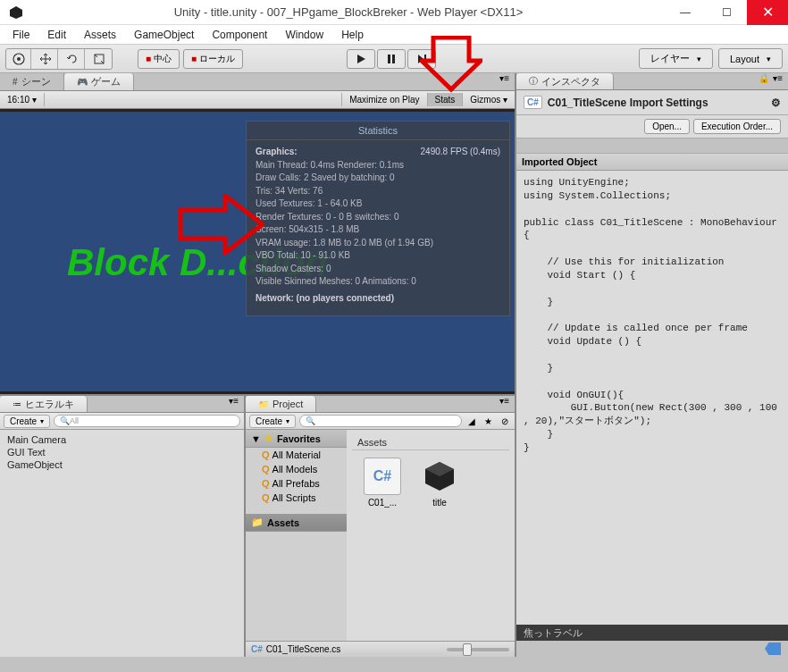 This screenshot has height=672, width=788. Describe the element at coordinates (378, 256) in the screenshot. I see `stats-vbo: VBO Total: 10 - 91.0 KB` at that location.